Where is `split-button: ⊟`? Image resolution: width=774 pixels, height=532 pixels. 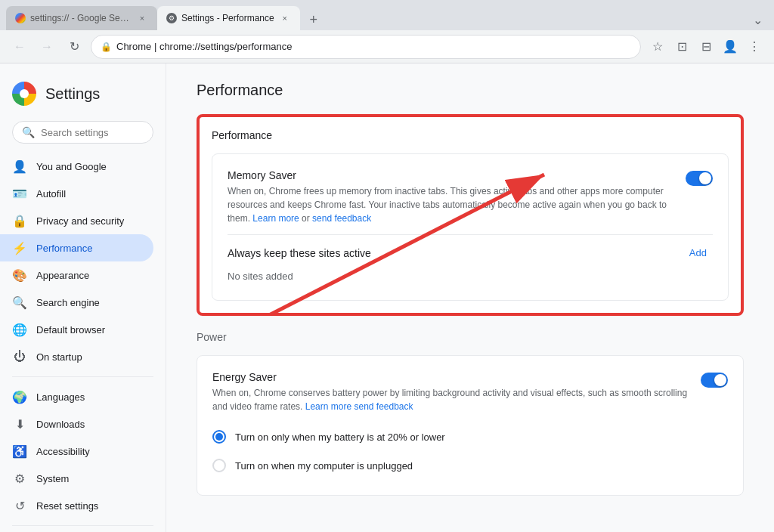 split-button: ⊟ is located at coordinates (706, 47).